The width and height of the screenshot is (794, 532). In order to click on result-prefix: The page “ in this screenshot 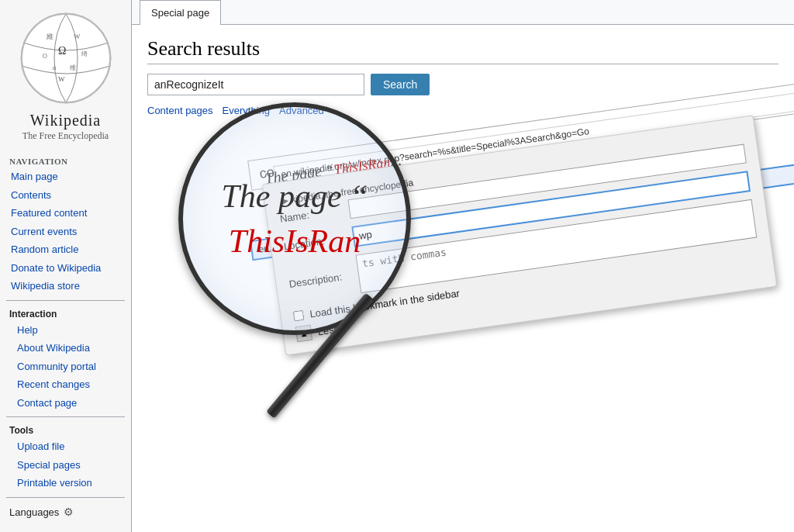, I will do `click(299, 174)`.